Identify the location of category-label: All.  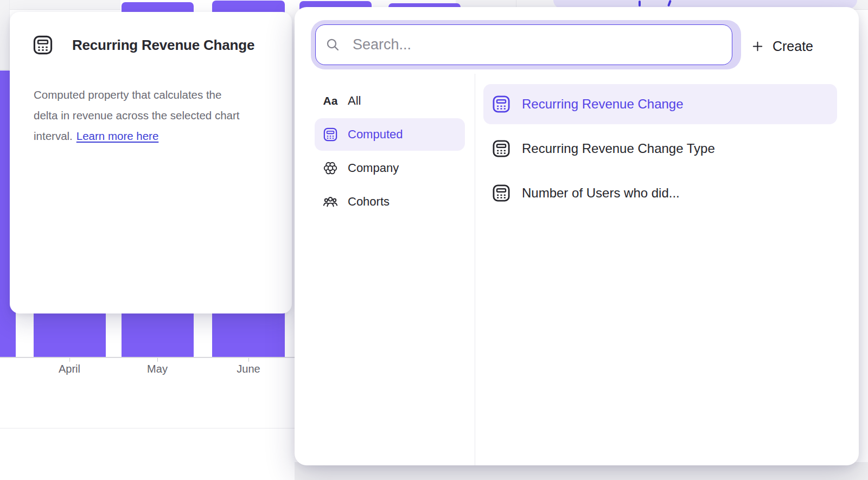
(354, 101).